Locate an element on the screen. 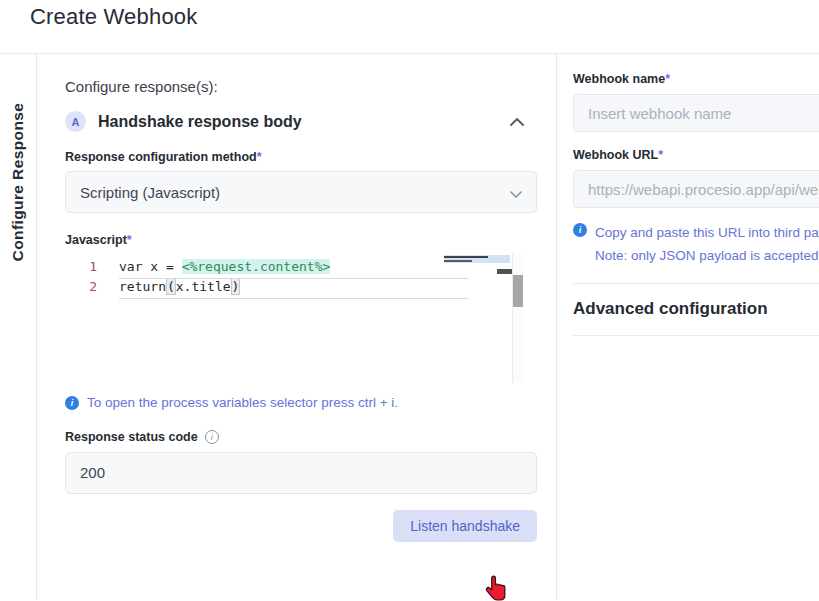 This screenshot has width=819, height=601. tab-strip: Configure Response is located at coordinates (18, 327).